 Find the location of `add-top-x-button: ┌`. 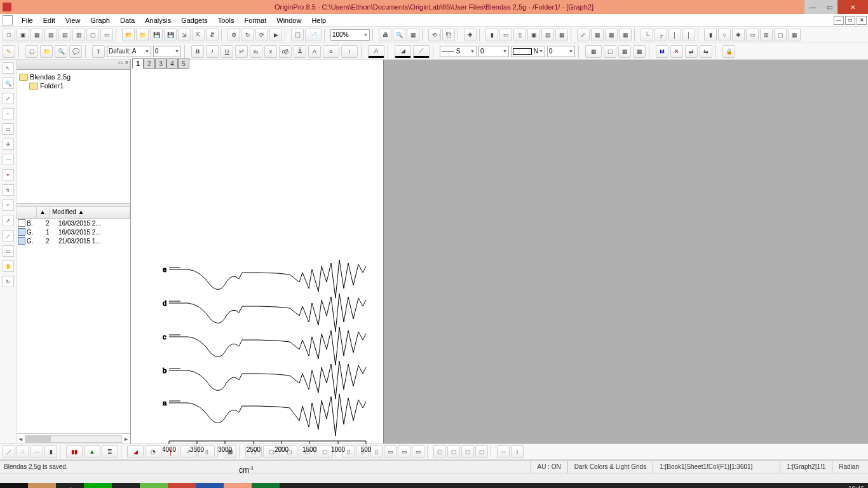

add-top-x-button: ┌ is located at coordinates (661, 35).